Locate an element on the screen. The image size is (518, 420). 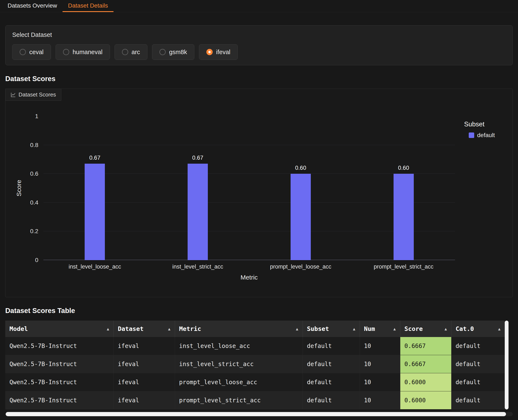
x-tick-label: prompt_level_strict_acc is located at coordinates (404, 267).